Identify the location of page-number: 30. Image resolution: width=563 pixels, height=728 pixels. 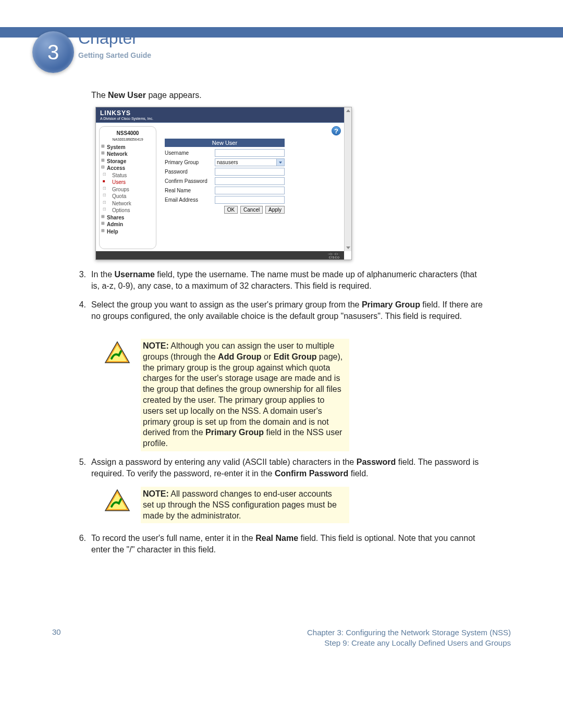
(56, 632).